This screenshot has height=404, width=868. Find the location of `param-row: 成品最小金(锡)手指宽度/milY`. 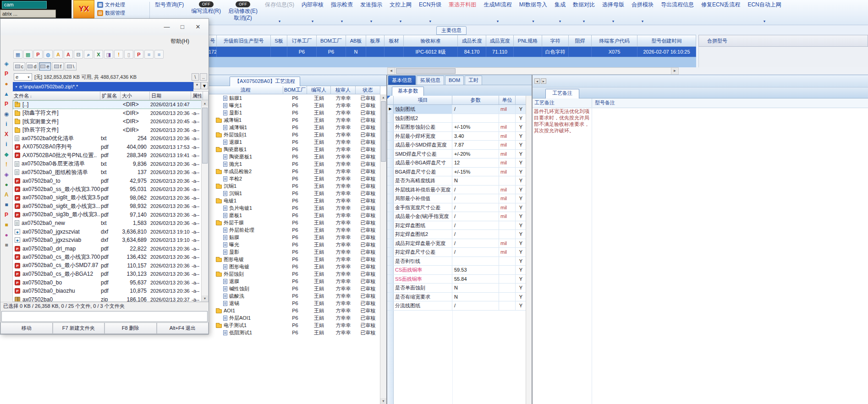

param-row: 成品最小金(锡)手指宽度/milY is located at coordinates (456, 217).